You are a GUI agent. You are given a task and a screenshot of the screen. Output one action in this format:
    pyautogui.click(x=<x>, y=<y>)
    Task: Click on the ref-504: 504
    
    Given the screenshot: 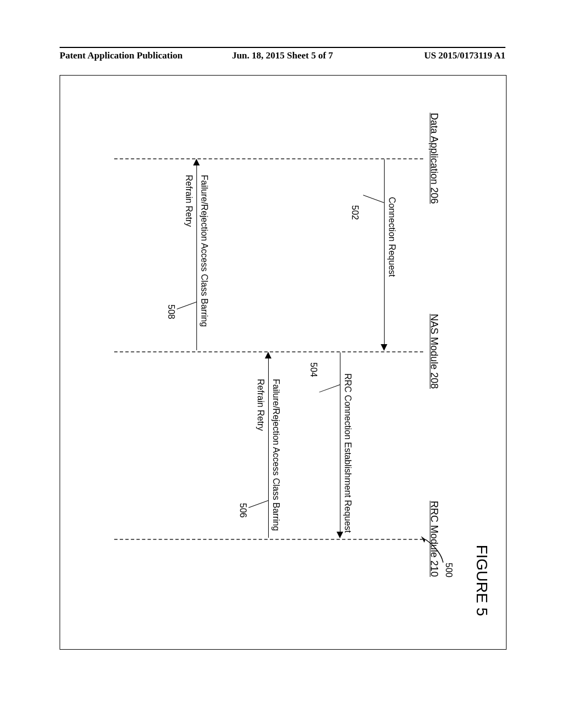 What is the action you would take?
    pyautogui.click(x=313, y=370)
    